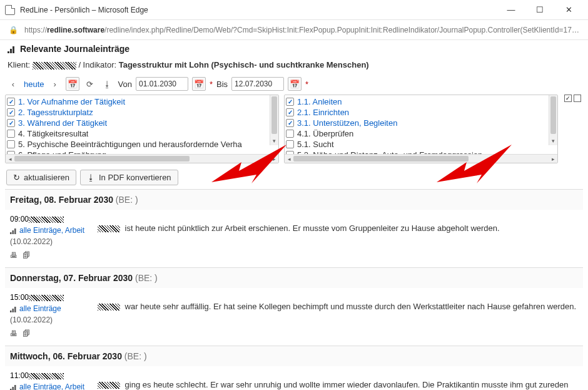 The image size is (588, 390). What do you see at coordinates (142, 151) in the screenshot?
I see `list-item: 6. Pflege und Ernährung` at bounding box center [142, 151].